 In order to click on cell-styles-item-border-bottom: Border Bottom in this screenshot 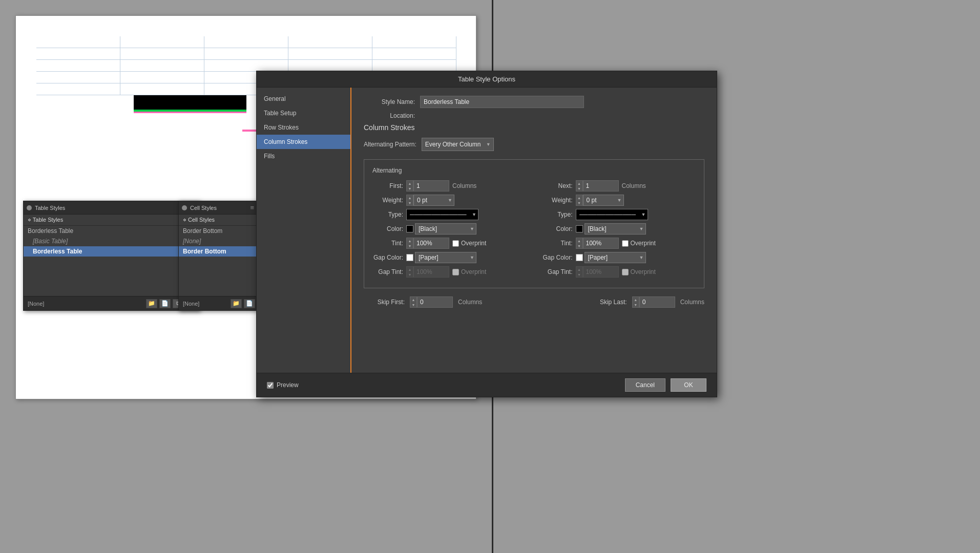, I will do `click(218, 251)`.